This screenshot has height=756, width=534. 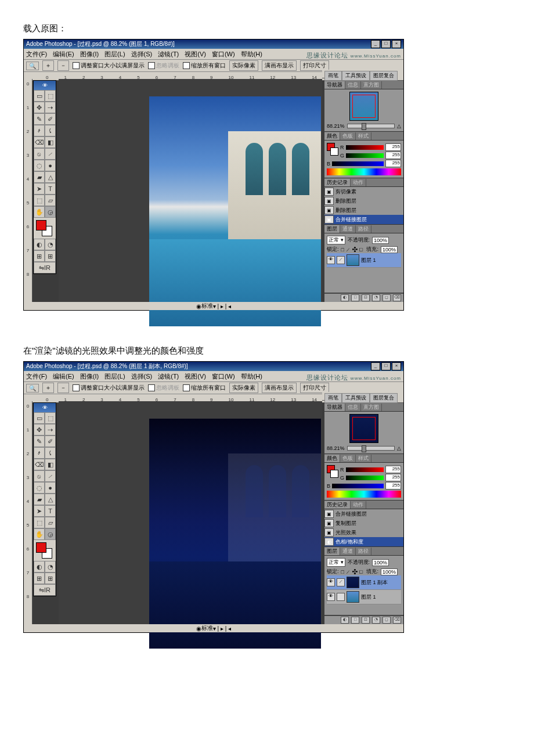 What do you see at coordinates (50, 430) in the screenshot?
I see `tool-wand: ⇢` at bounding box center [50, 430].